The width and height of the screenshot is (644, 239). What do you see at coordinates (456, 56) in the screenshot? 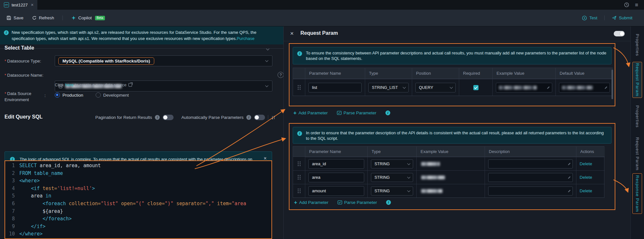
I see `request-notice-text: To ensure the consistency between API pa…` at bounding box center [456, 56].